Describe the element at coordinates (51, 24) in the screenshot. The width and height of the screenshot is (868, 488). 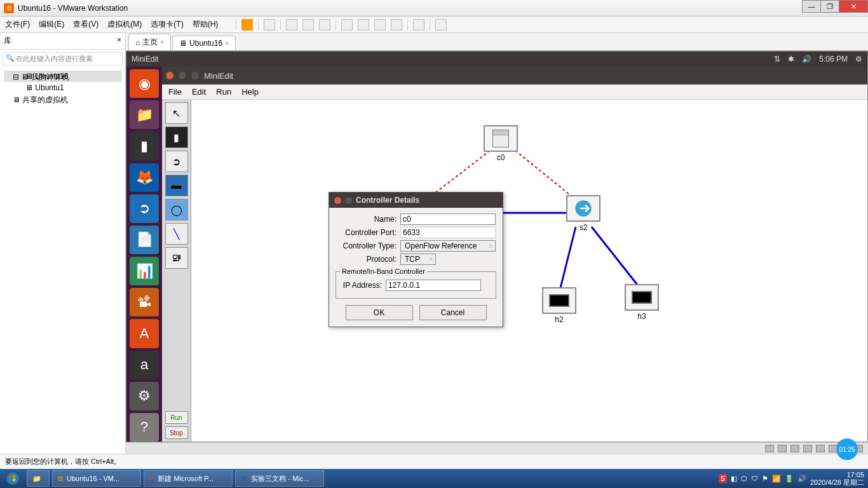
I see `menu-edit: 编辑(E)` at that location.